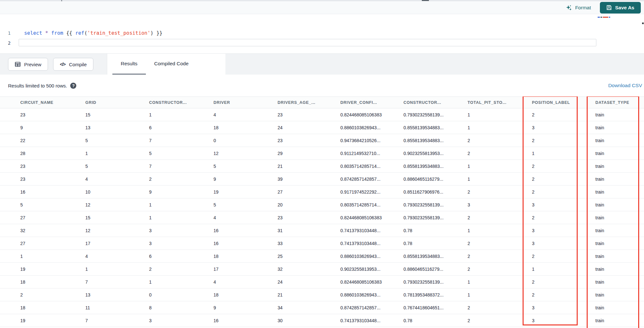 This screenshot has height=328, width=644. I want to click on table-cell: 34, so click(305, 308).